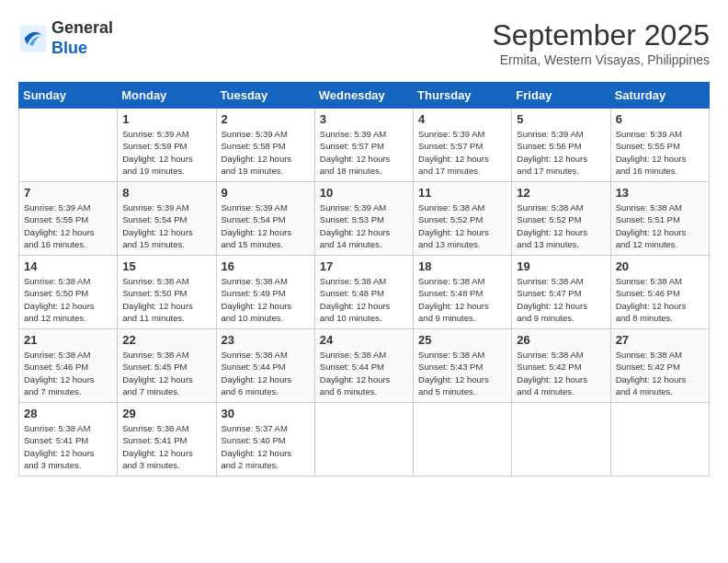 The image size is (728, 563). Describe the element at coordinates (561, 267) in the screenshot. I see `day-number: 19` at that location.